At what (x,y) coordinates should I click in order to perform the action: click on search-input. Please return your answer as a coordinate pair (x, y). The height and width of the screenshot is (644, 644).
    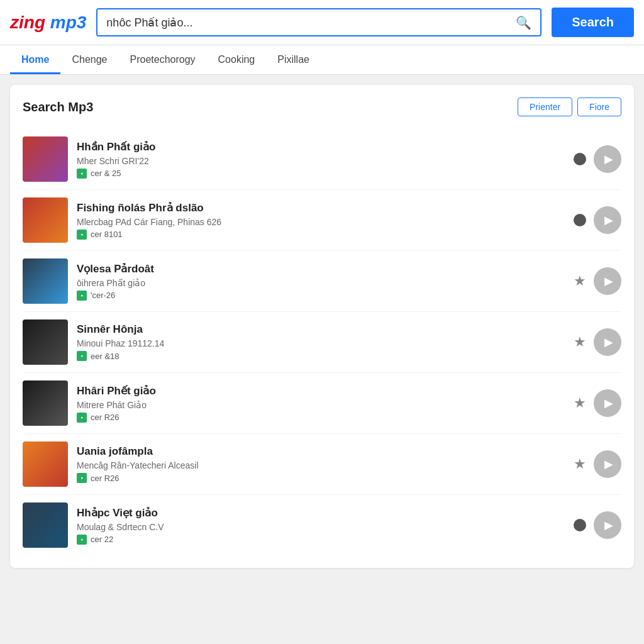
    Looking at the image, I should click on (302, 23).